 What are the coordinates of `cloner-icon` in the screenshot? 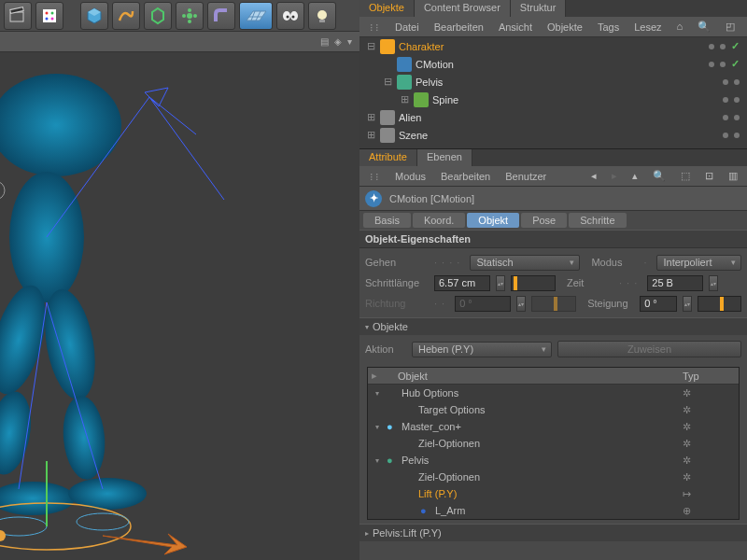 It's located at (190, 16).